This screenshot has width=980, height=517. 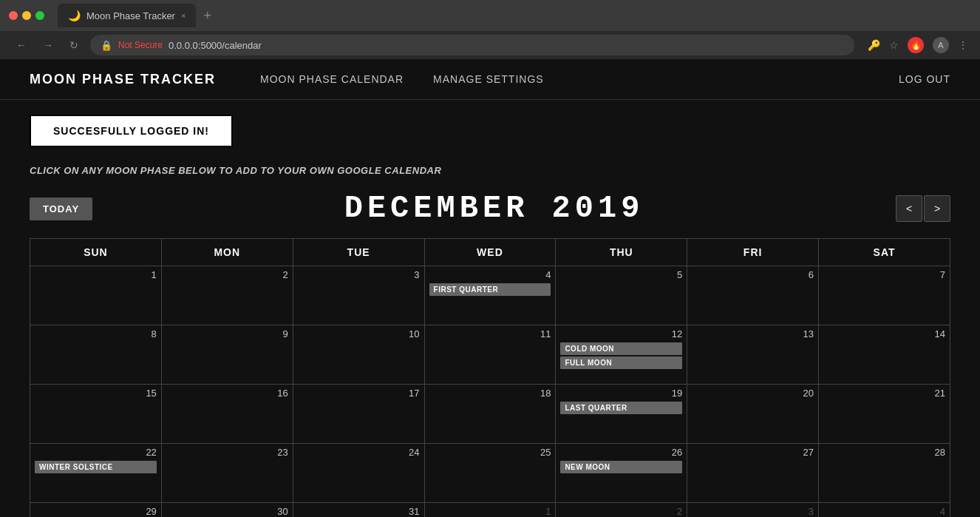 I want to click on calendar-day: 3, so click(x=358, y=296).